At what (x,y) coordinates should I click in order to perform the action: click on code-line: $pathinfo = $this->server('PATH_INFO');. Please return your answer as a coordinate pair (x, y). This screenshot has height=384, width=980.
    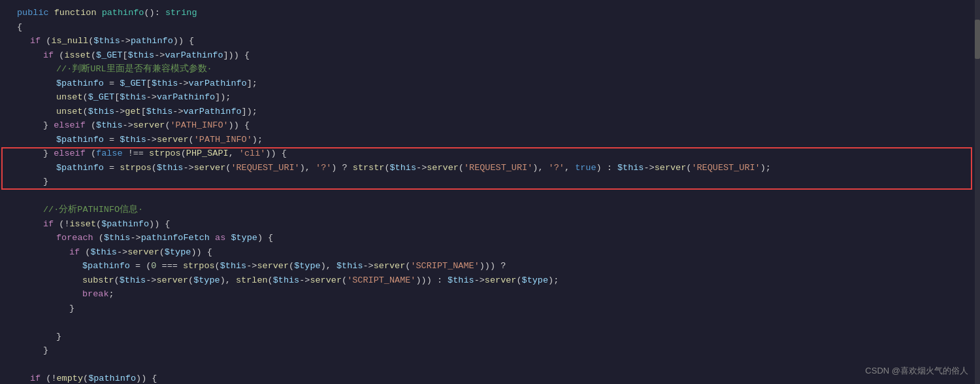
    Looking at the image, I should click on (490, 141).